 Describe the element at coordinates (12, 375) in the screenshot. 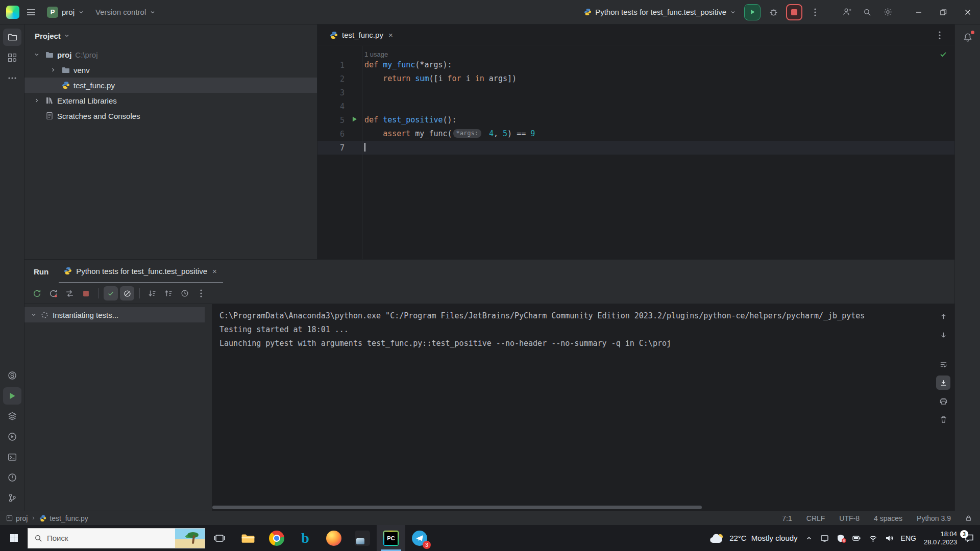

I see `stripe-item-python-packages` at that location.